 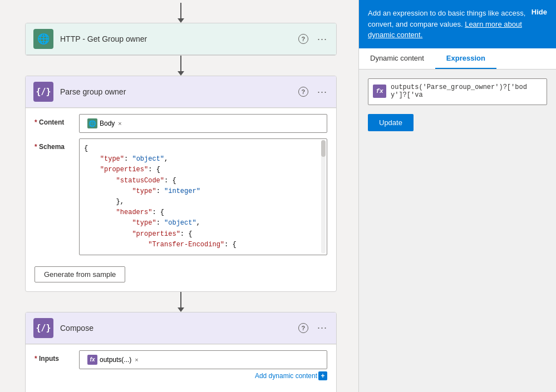 I want to click on side-panel-header: Add an expression to do basic things lik…, so click(x=457, y=24).